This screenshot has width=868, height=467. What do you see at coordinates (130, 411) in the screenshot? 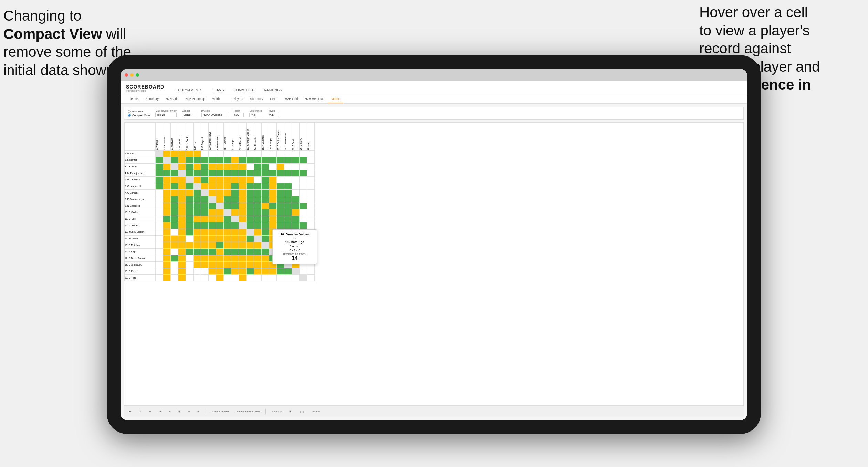
I see `undo-button: ↩` at bounding box center [130, 411].